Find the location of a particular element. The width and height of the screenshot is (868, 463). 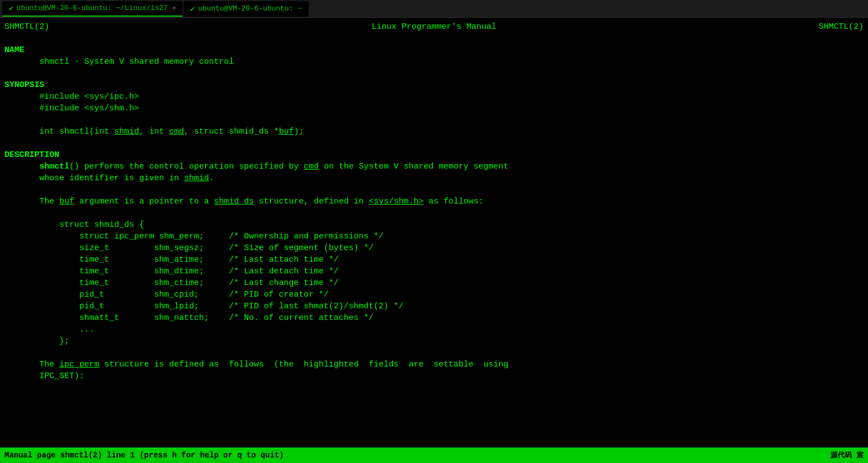

man-header: SHMCTL(2) Linux Programmer's Manual SHMC… is located at coordinates (434, 27).